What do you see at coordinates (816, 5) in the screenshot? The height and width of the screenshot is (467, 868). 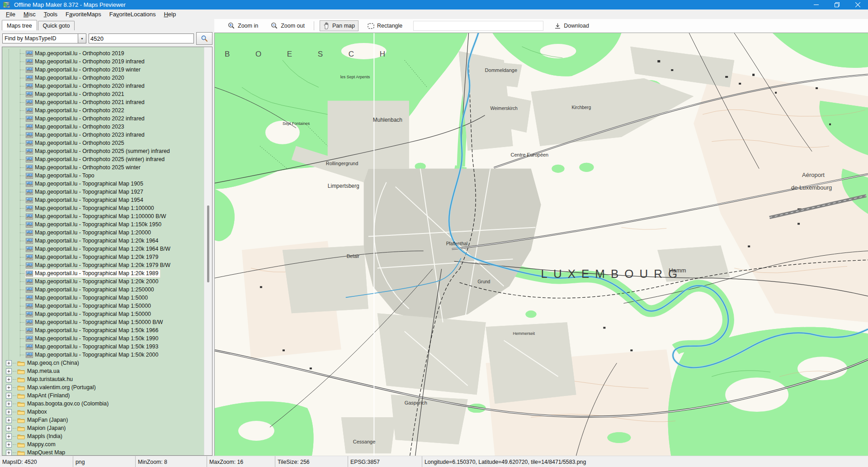 I see `minimize-button` at bounding box center [816, 5].